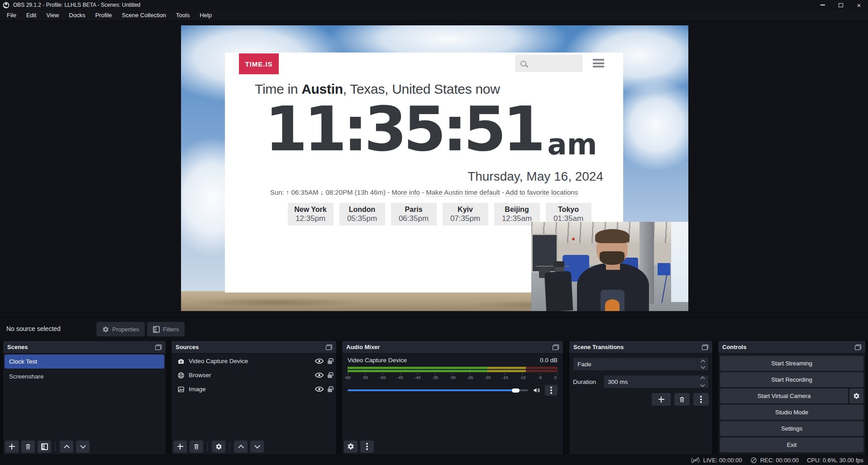 The height and width of the screenshot is (465, 868). What do you see at coordinates (351, 446) in the screenshot?
I see `gears-icon` at bounding box center [351, 446].